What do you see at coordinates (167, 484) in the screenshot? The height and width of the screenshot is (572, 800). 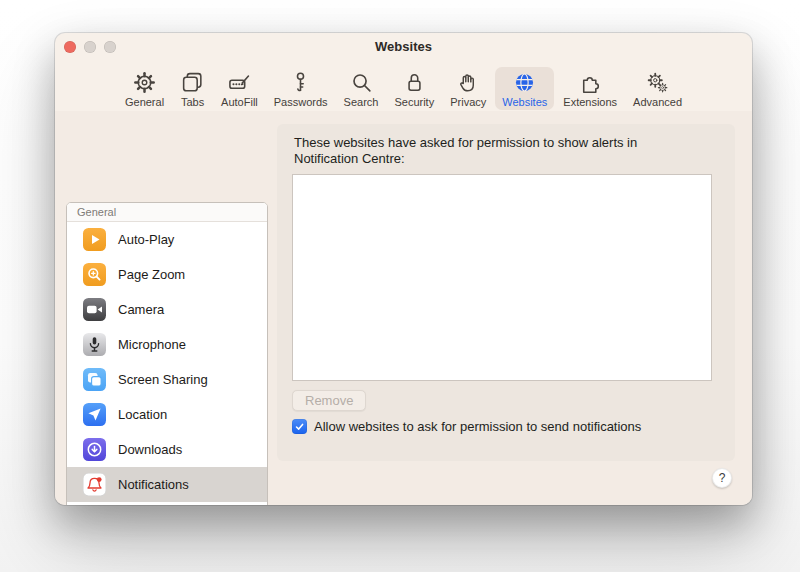 I see `sidebar-item-notifications: Notifications` at bounding box center [167, 484].